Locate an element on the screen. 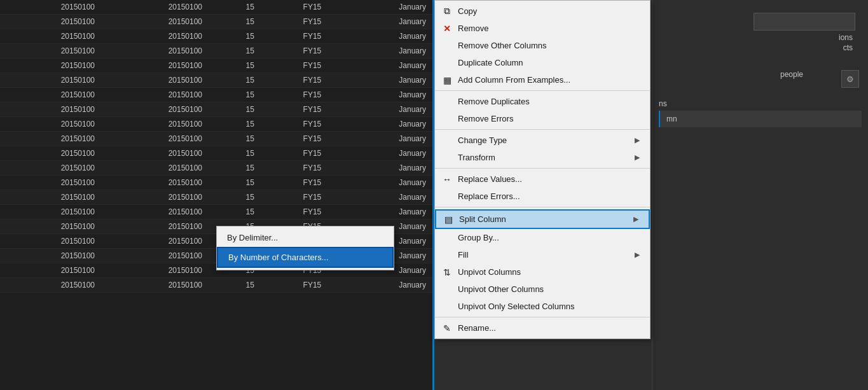  menu-item-label: Remove Errors is located at coordinates (486, 118).